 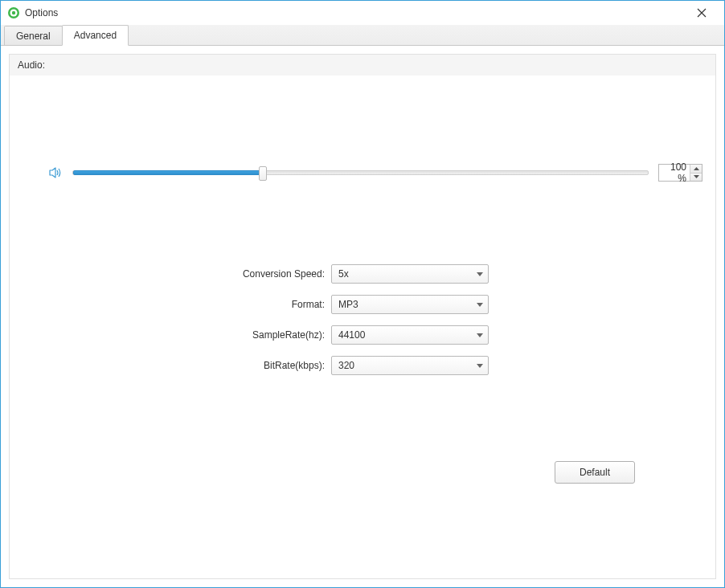 What do you see at coordinates (362, 335) in the screenshot?
I see `row-sample-rate: SampleRate(hz): 44100` at bounding box center [362, 335].